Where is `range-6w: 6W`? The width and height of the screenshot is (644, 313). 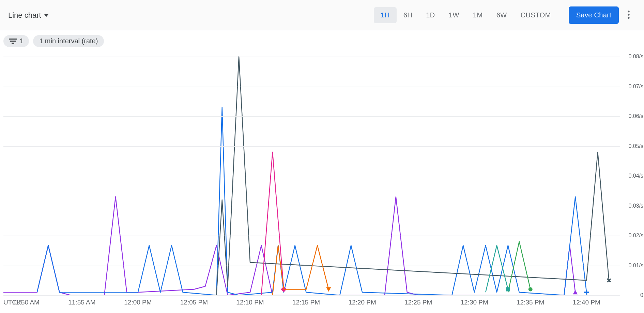 range-6w: 6W is located at coordinates (502, 15).